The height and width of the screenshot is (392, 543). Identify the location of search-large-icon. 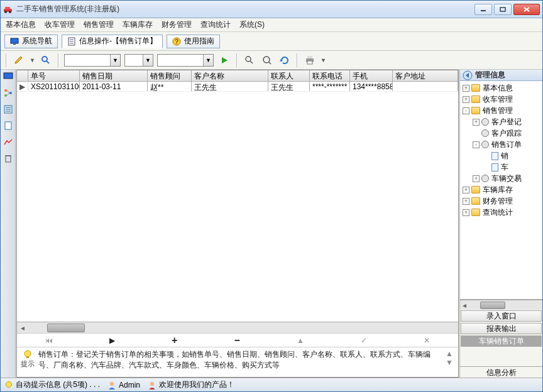
(267, 60).